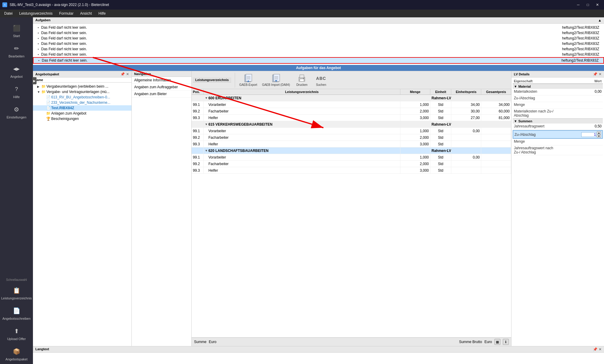 The width and height of the screenshot is (604, 364). Describe the element at coordinates (558, 86) in the screenshot. I see `details-section-material: ▼ Material` at that location.